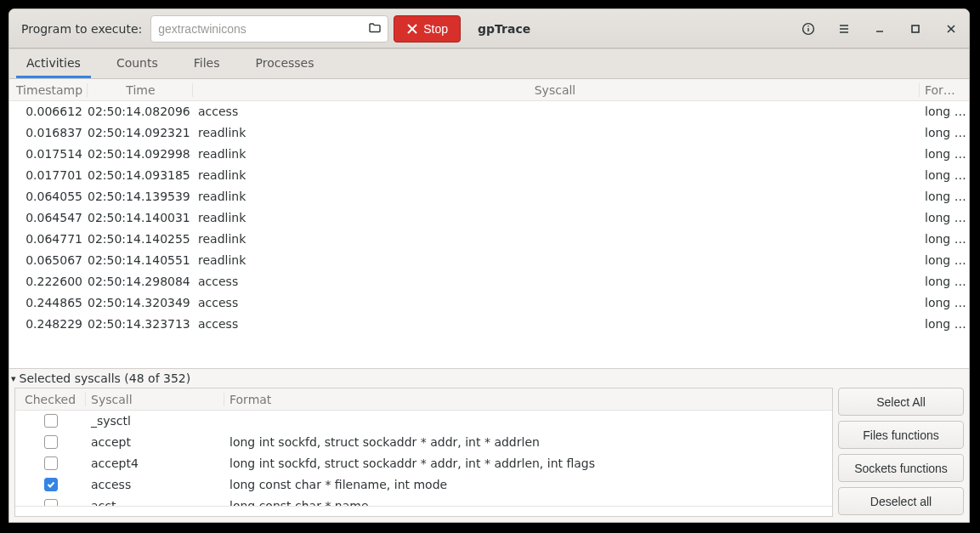 This screenshot has width=980, height=533. What do you see at coordinates (490, 260) in the screenshot?
I see `table-row: 0.06506702:50:14.140551readlinklong r…` at bounding box center [490, 260].